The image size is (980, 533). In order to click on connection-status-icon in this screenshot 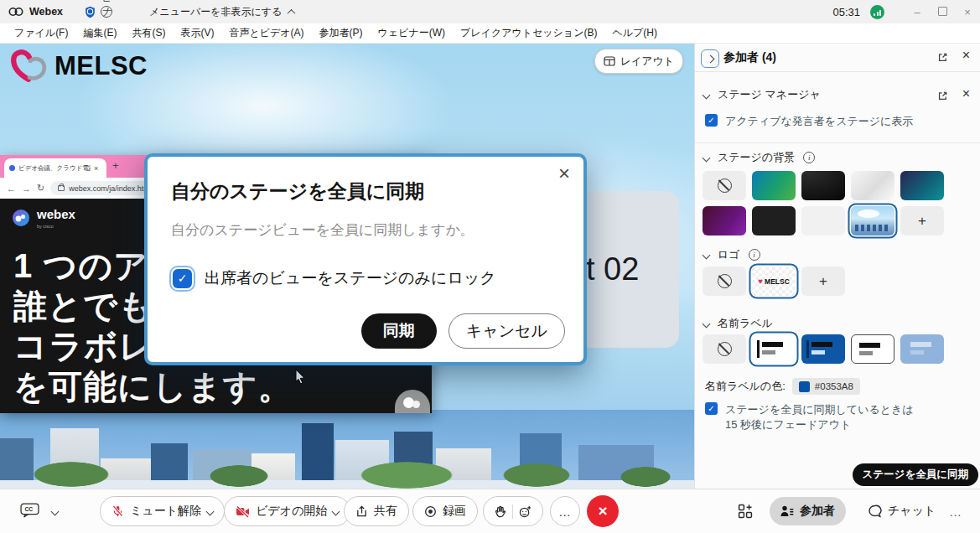, I will do `click(877, 12)`.